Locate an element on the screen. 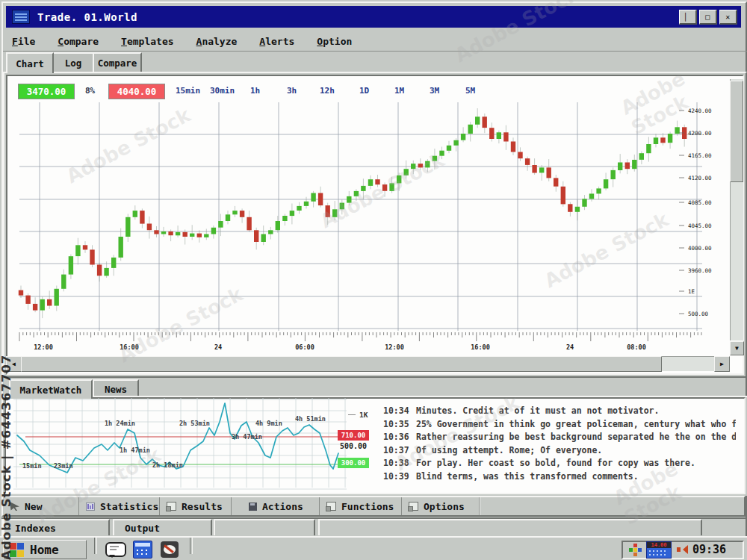 The width and height of the screenshot is (747, 560). bottom-tab-empty is located at coordinates (264, 527).